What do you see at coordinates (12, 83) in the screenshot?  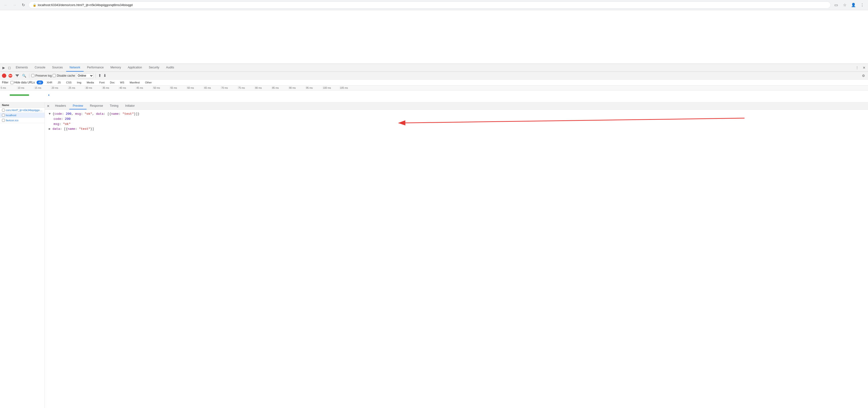 I see `hide-data-urls-checkbox` at bounding box center [12, 83].